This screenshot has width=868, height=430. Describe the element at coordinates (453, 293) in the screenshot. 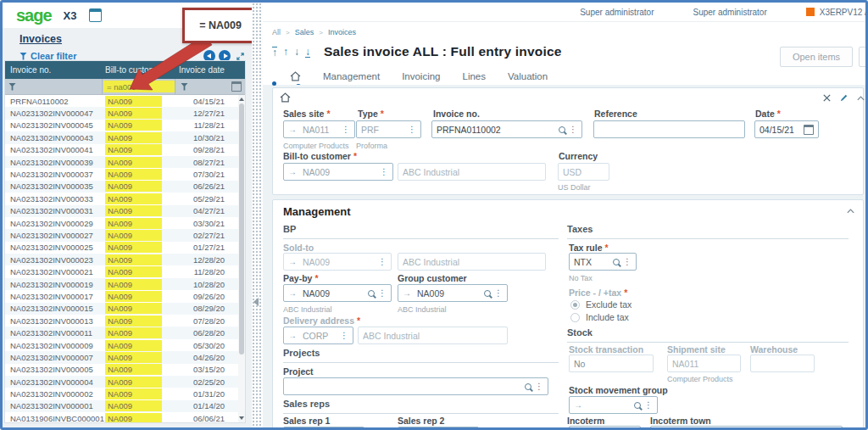

I see `group-customer-field: → NA009 ⋮` at that location.